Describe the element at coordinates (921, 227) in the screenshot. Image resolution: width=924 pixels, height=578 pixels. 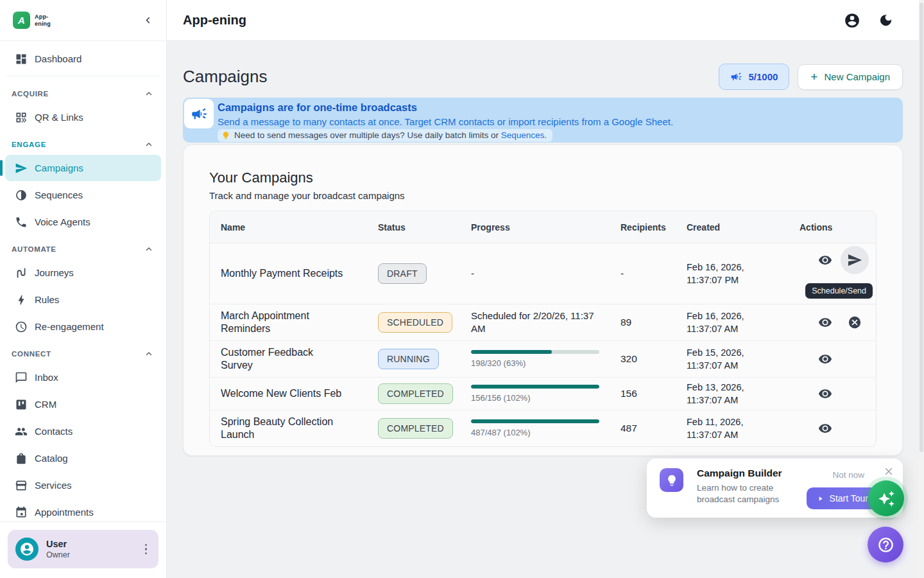
I see `scrollbar-thumb` at that location.